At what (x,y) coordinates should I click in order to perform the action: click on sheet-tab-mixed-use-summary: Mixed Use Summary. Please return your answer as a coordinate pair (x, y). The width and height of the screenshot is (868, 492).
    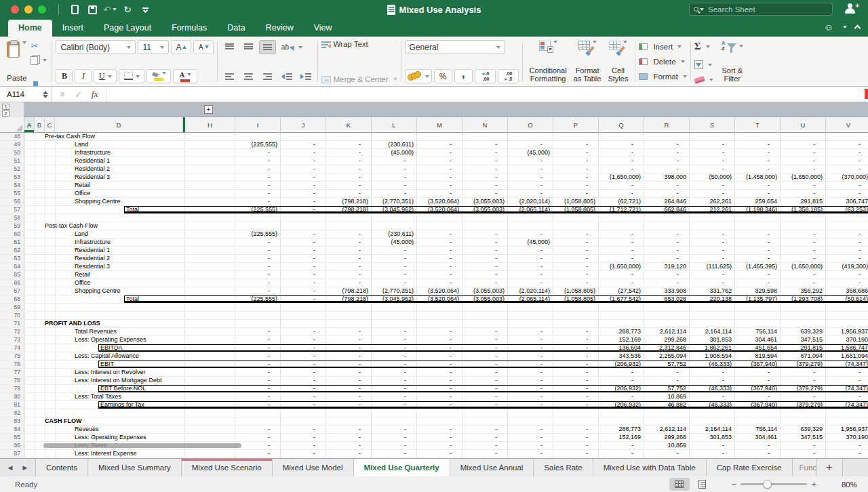
    Looking at the image, I should click on (135, 468).